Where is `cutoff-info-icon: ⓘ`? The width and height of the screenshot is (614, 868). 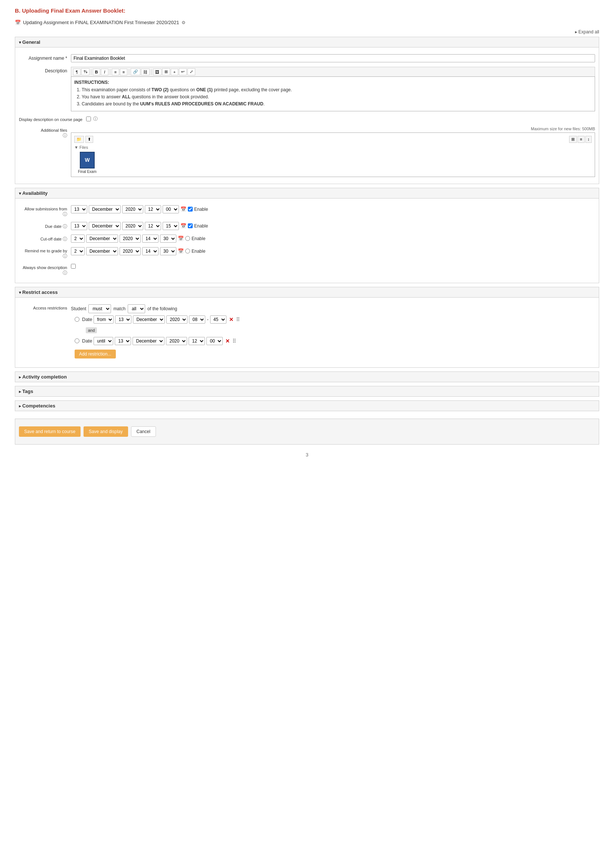 cutoff-info-icon: ⓘ is located at coordinates (65, 239).